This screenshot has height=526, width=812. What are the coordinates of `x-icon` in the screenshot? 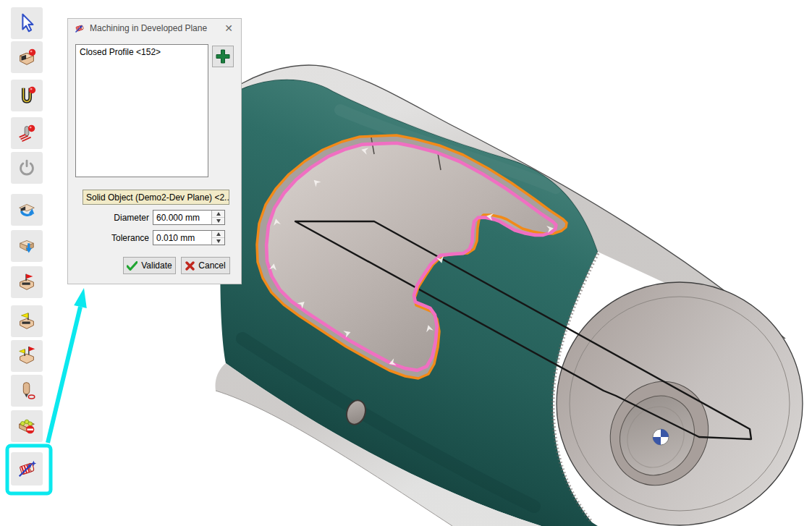 It's located at (190, 266).